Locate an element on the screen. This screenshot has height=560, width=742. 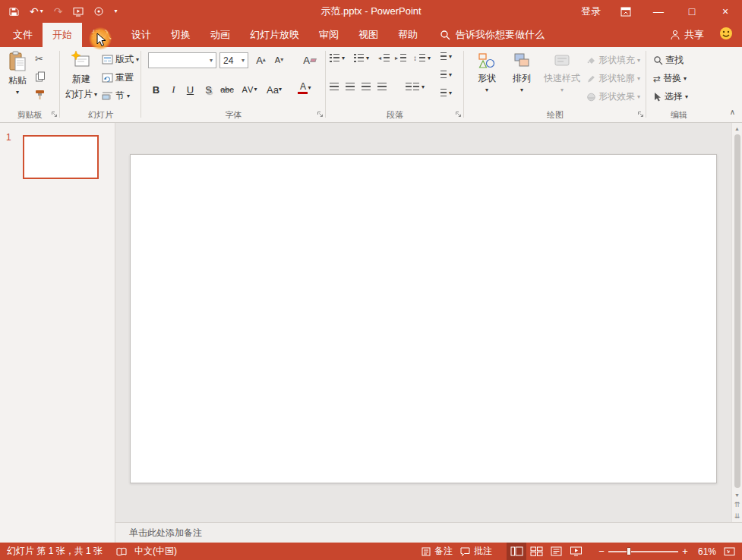
increase-indent-button: ▸ is located at coordinates (401, 58).